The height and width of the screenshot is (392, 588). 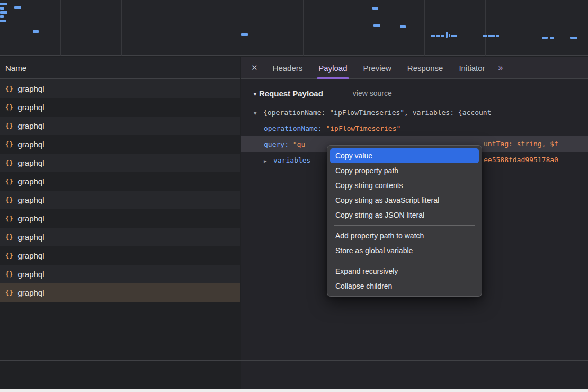 What do you see at coordinates (405, 251) in the screenshot?
I see `menu-item-store-as-global-variable: Store as global variable` at bounding box center [405, 251].